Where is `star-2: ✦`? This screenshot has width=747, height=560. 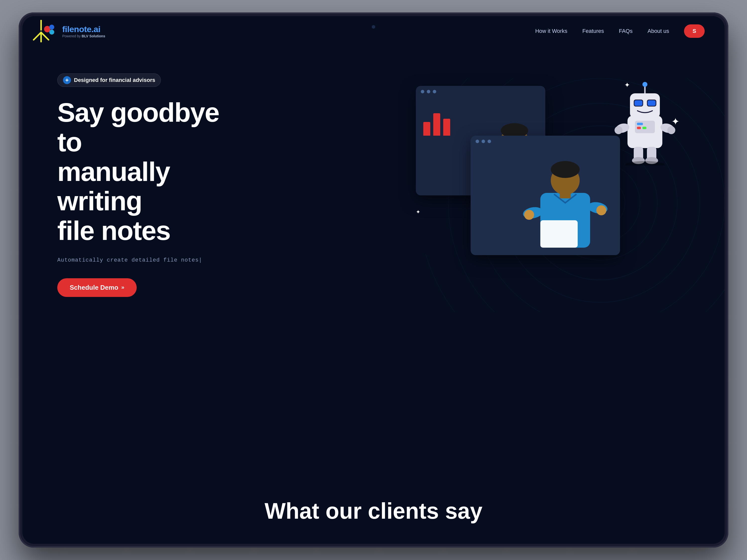 star-2: ✦ is located at coordinates (675, 122).